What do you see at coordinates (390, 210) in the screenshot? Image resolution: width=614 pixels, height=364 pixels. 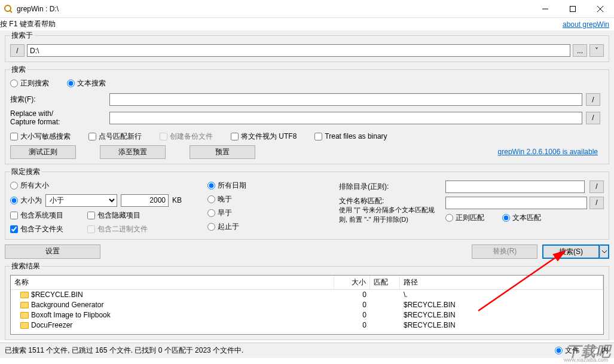 I see `filename-match-label: 文件名称匹配: 使用 "|" 号来分隔多个文本匹配规则, 前置 "-" 用于排除…` at bounding box center [390, 210].